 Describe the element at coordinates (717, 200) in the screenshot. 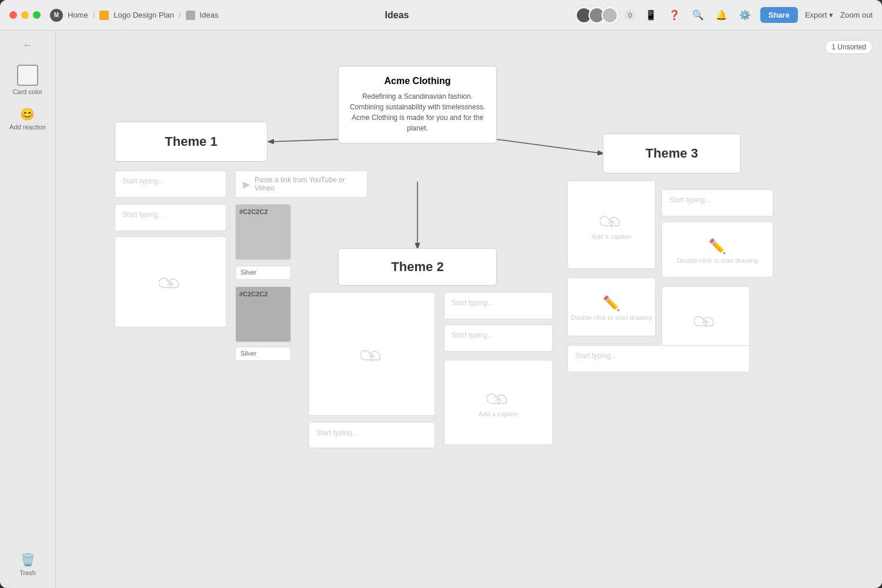

I see `theme3-placeholder-1: Start typing...` at that location.